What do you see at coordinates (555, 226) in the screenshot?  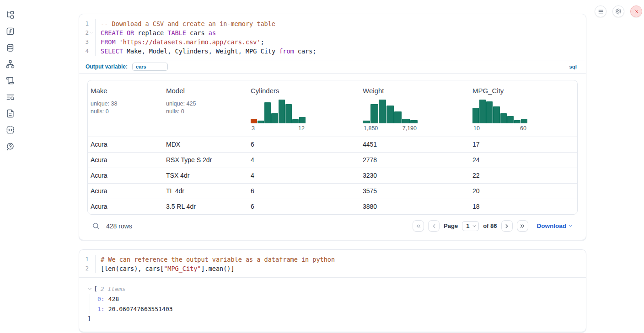 I see `download-button: Download` at bounding box center [555, 226].